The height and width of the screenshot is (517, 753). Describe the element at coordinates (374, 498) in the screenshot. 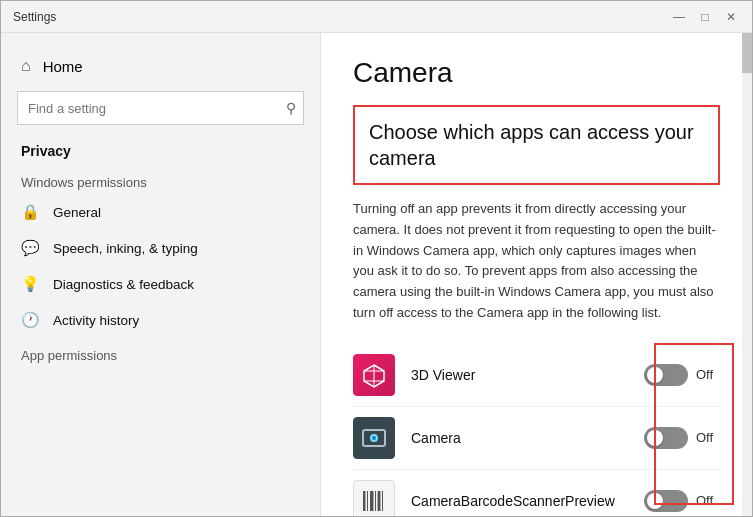

I see `barcode-icon` at that location.